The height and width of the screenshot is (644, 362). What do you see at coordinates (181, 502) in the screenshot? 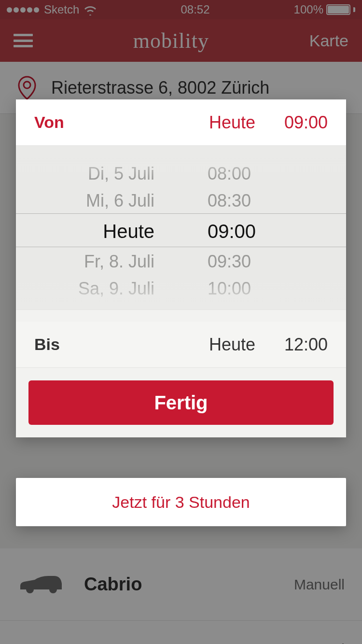
I see `quick-duration-label: Jetzt für 3 Stunden` at bounding box center [181, 502].